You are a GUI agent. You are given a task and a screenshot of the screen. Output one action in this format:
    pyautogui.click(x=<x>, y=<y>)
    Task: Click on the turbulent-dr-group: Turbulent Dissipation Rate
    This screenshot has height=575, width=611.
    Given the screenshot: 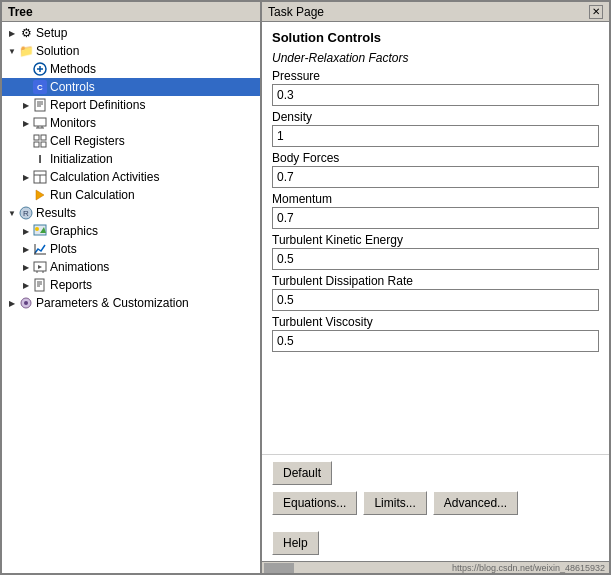 What is the action you would take?
    pyautogui.click(x=436, y=292)
    